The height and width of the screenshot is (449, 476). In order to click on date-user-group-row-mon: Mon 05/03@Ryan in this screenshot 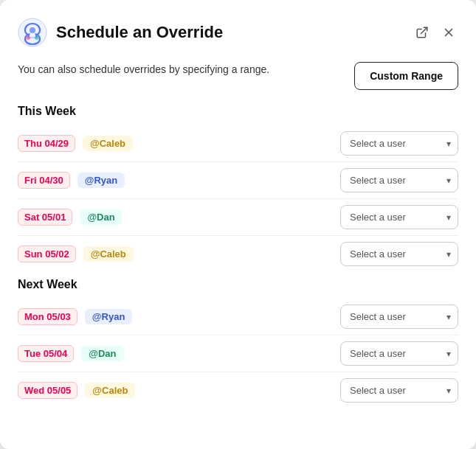, I will do `click(75, 317)`.